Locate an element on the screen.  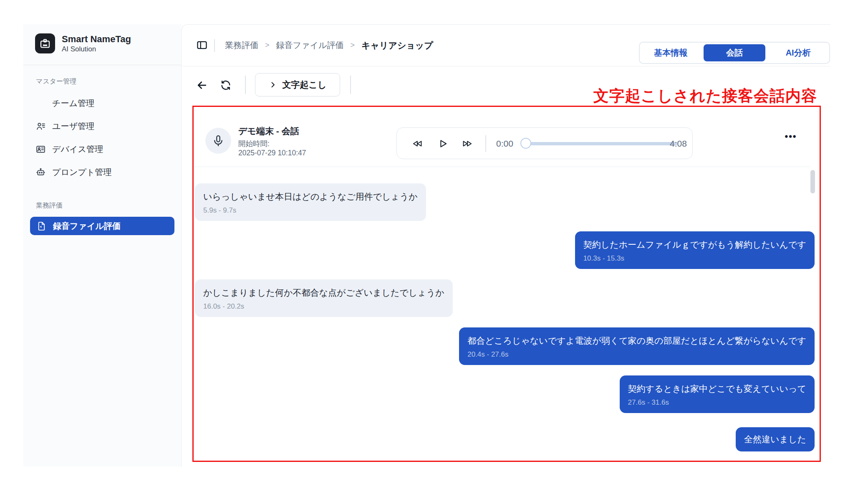
message-text: 都合どころじゃないですよ電波が弱くて家の奥の部屋だとほとんど繋がらないんです is located at coordinates (637, 341).